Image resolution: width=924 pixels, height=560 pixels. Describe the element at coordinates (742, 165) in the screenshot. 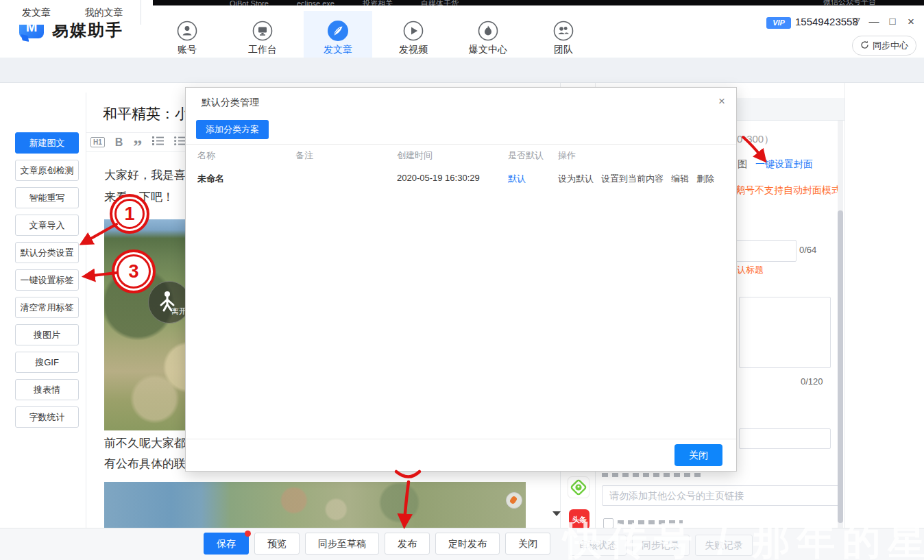

I see `cover-label-suffix: 图` at that location.